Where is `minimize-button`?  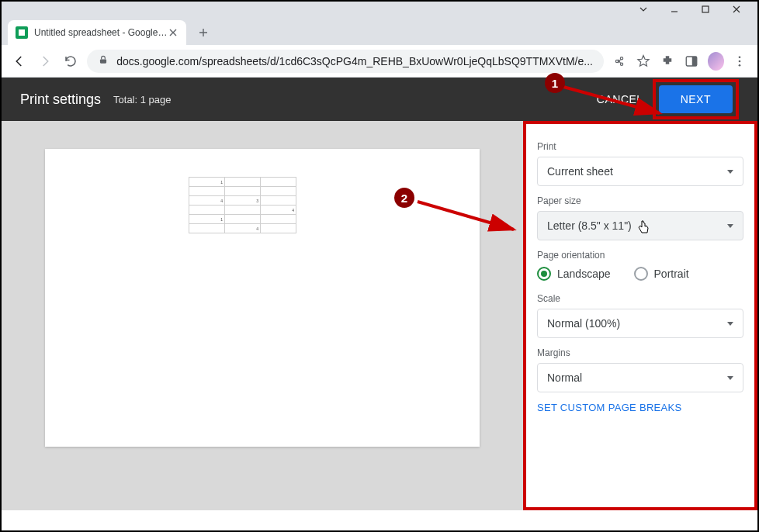 minimize-button is located at coordinates (674, 9).